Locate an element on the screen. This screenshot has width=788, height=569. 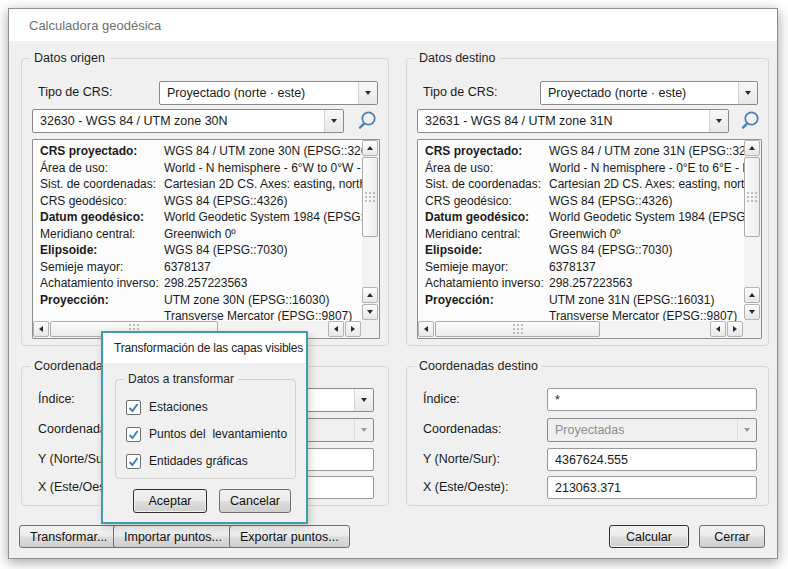
data-to-transform-group-title: Datos a transformar is located at coordinates (181, 380).